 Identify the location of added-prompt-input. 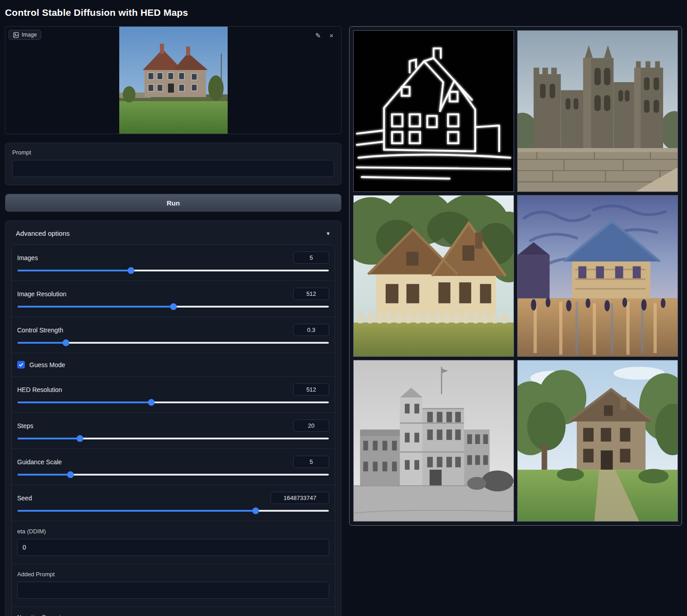
(173, 590).